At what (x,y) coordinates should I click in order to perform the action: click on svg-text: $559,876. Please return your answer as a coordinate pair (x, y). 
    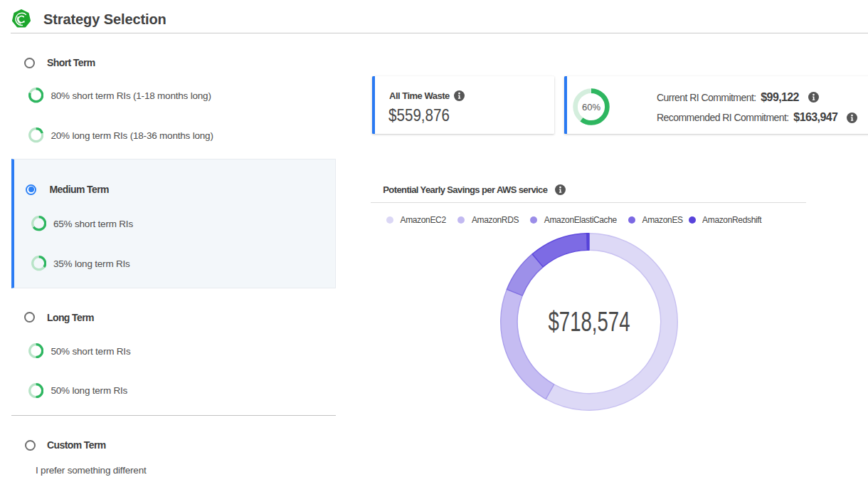
    Looking at the image, I should click on (419, 115).